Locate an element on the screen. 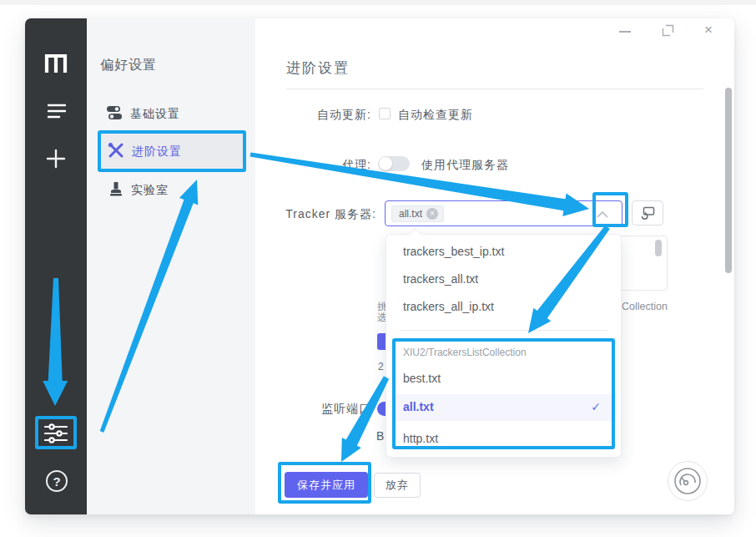 The width and height of the screenshot is (756, 537). tracker-tag-text: all.txt is located at coordinates (411, 214).